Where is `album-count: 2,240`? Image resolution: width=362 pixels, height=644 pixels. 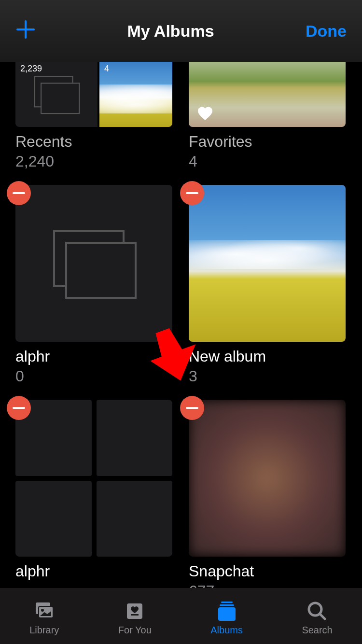 album-count: 2,240 is located at coordinates (95, 161).